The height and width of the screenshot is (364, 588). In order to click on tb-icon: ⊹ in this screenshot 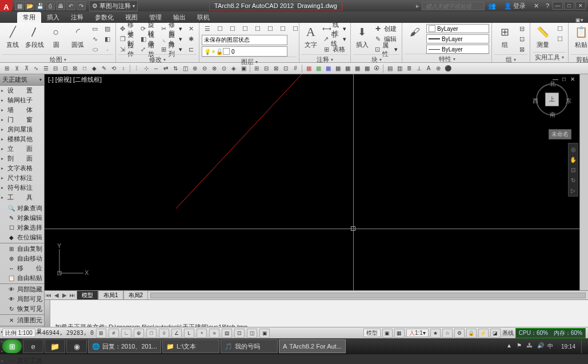, I will do `click(146, 69)`.